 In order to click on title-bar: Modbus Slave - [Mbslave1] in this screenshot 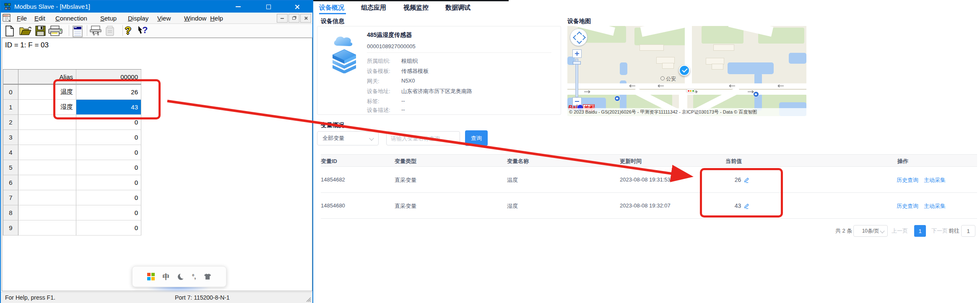, I will do `click(157, 7)`.